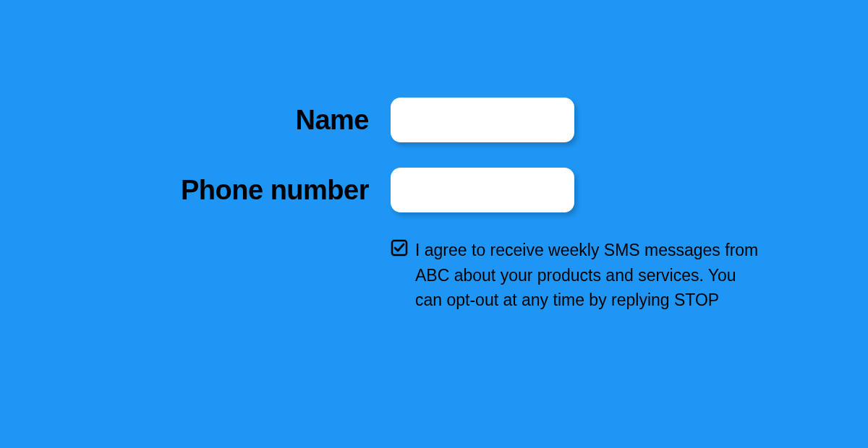 The width and height of the screenshot is (868, 448). I want to click on phone-row: Phone number, so click(467, 190).